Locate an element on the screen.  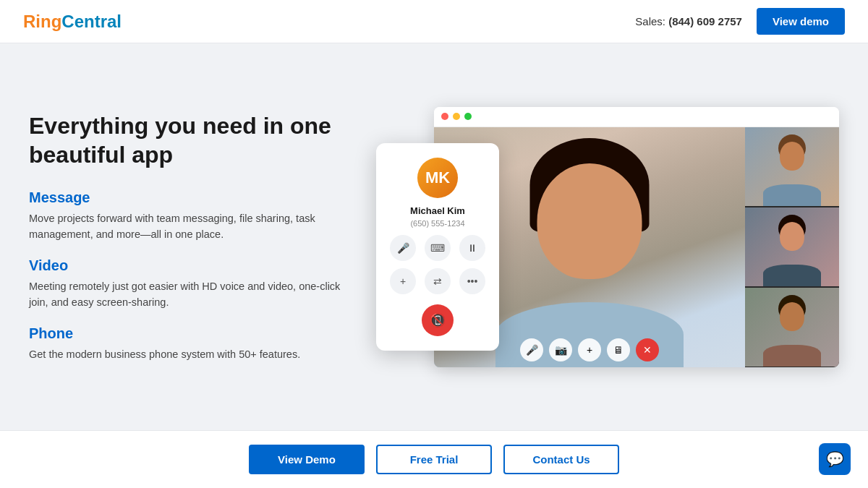
caller-number: (650) 555-1234 is located at coordinates (437, 223).